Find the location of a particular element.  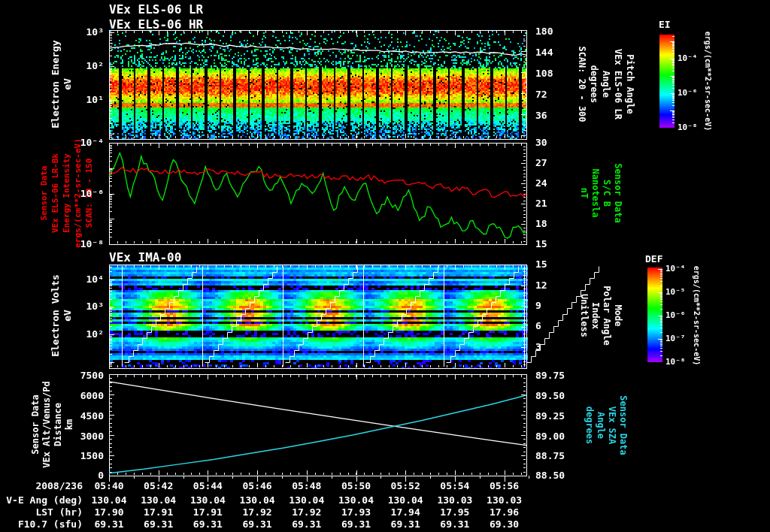

footer-date-label: 2008/236 is located at coordinates (41, 486).